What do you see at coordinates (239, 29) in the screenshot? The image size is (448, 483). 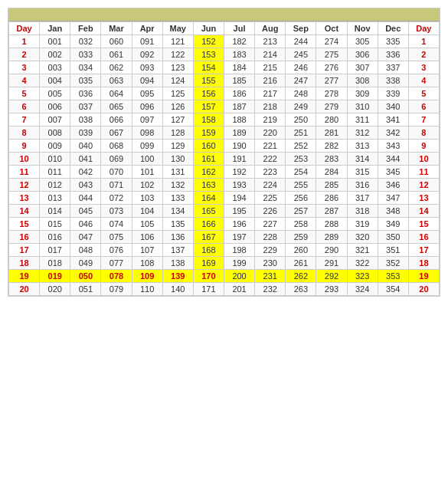 I see `header-jul: Jul` at bounding box center [239, 29].